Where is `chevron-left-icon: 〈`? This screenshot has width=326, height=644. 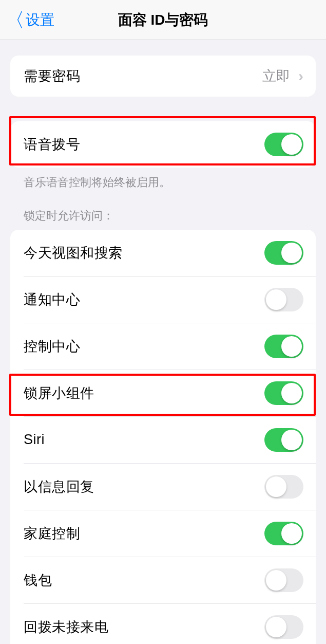
chevron-left-icon: 〈 is located at coordinates (15, 20).